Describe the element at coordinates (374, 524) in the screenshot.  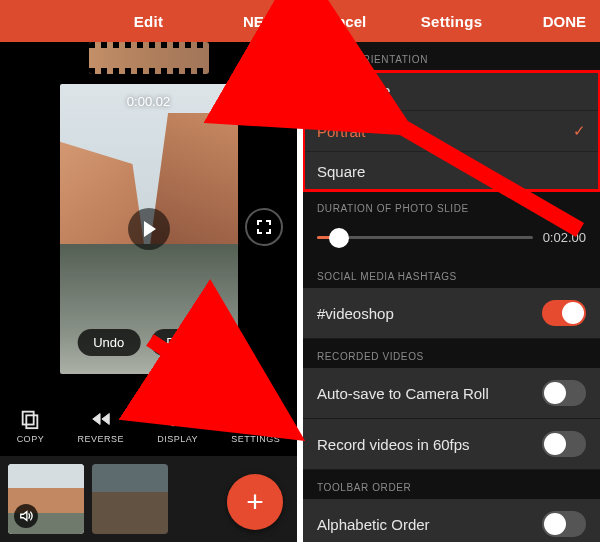
I see `alphabetic-label: Alphabetic Order` at that location.